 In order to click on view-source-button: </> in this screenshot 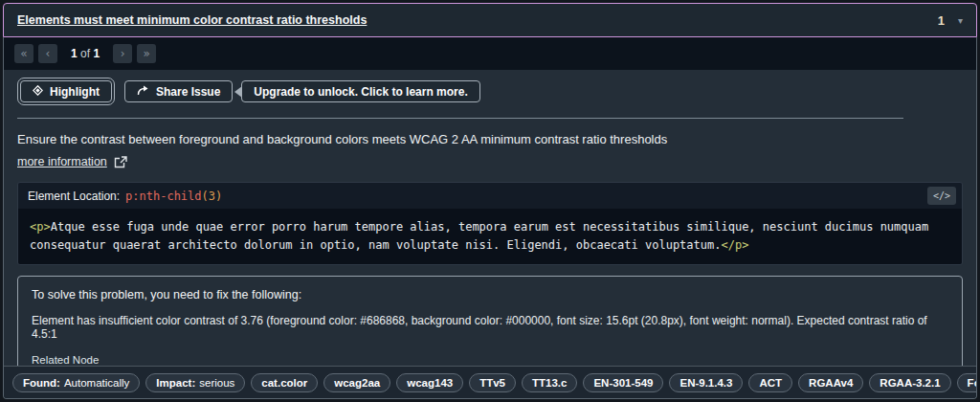, I will do `click(942, 195)`.